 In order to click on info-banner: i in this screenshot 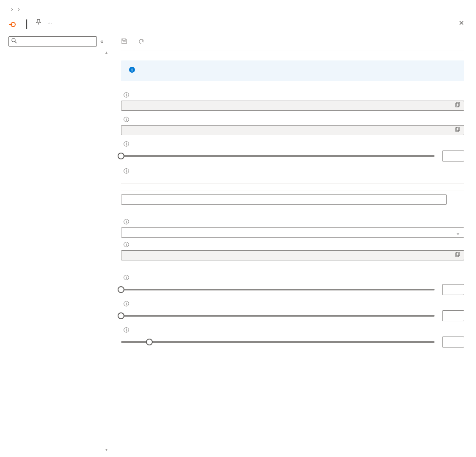, I will do `click(293, 71)`.